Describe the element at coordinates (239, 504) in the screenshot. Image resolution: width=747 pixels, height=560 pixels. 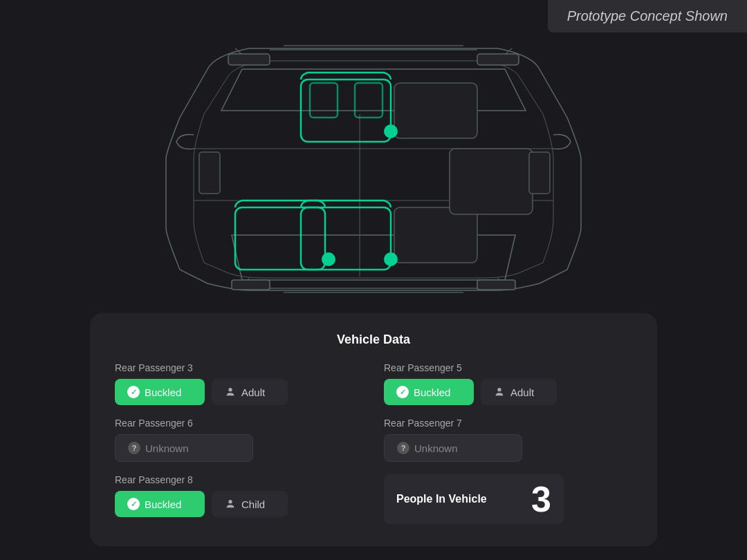
I see `passenger-8-badges: Buckled Child` at that location.